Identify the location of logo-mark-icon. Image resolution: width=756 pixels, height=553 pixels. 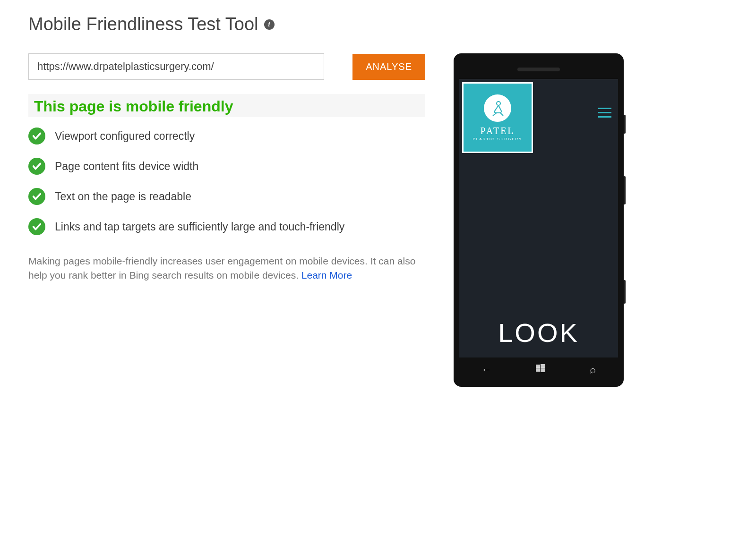
(498, 108).